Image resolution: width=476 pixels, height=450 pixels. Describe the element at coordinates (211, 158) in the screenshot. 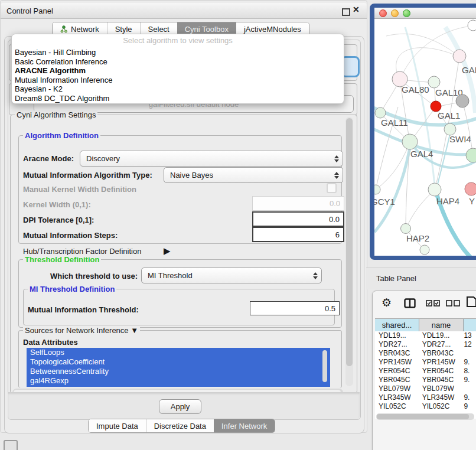

I see `aracne-mode-select: Discovery` at that location.